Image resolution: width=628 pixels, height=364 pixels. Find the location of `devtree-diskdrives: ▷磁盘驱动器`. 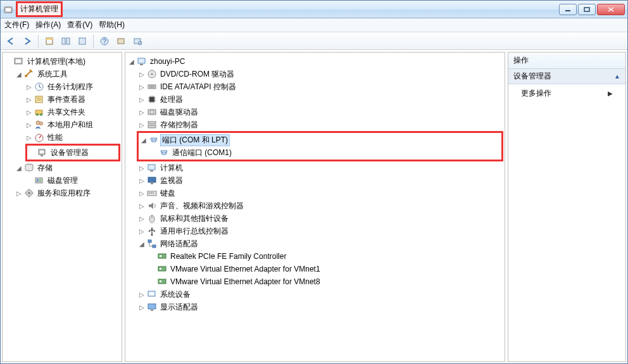

devtree-diskdrives: ▷磁盘驱动器 is located at coordinates (320, 112).